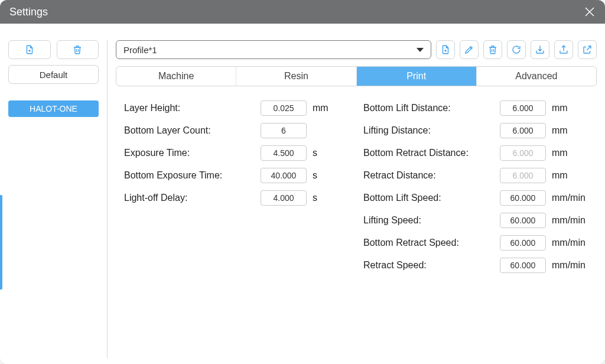 Image resolution: width=605 pixels, height=364 pixels. I want to click on param-label: Bottom Lift Speed:, so click(431, 198).